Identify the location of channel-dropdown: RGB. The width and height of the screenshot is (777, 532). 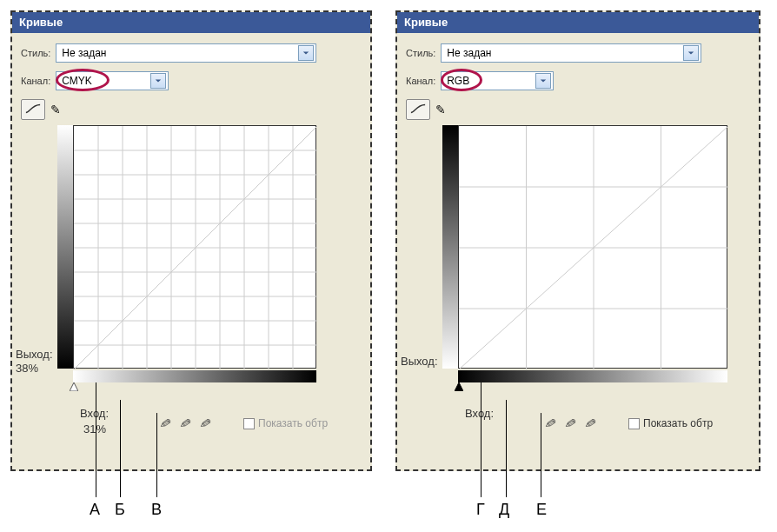
(497, 81).